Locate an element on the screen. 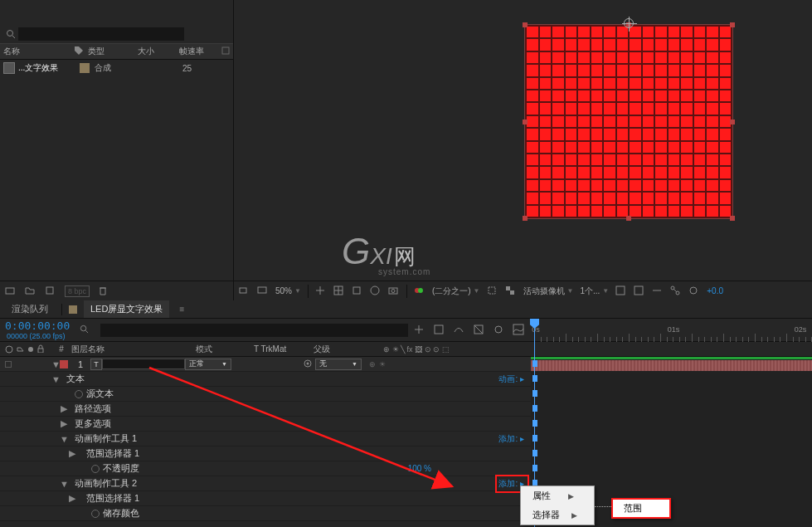 This screenshot has height=527, width=812. col-layer-name: 图层名称 is located at coordinates (134, 349).